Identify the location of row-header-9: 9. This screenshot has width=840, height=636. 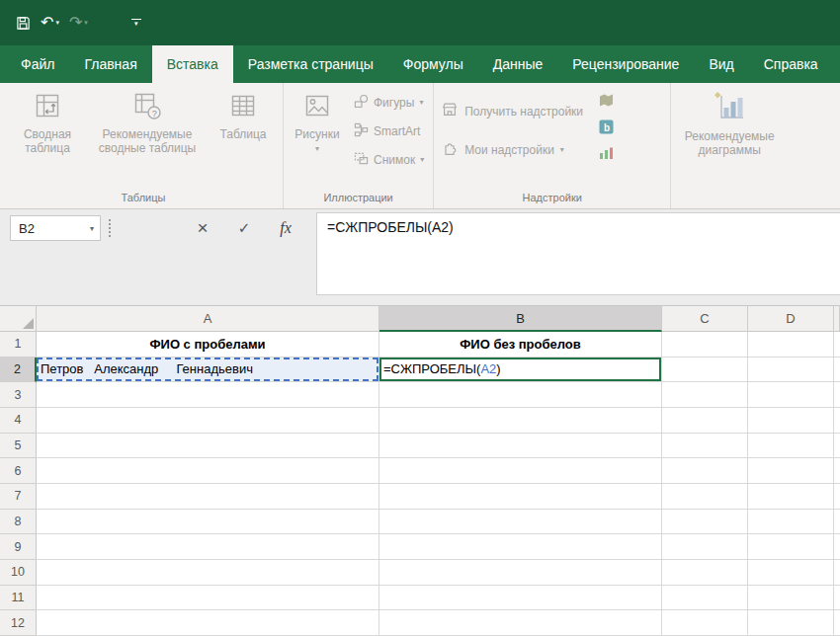
(18, 547).